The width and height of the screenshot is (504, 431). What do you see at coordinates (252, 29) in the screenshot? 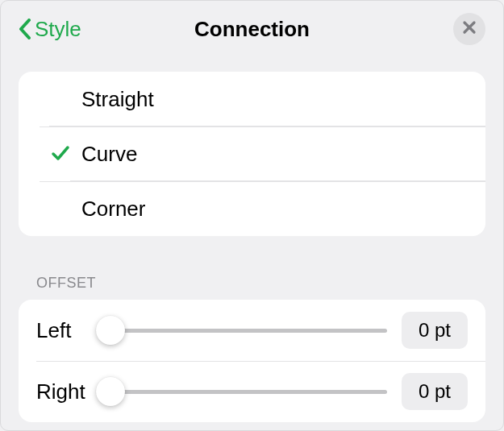
I see `page-title: Connection` at bounding box center [252, 29].